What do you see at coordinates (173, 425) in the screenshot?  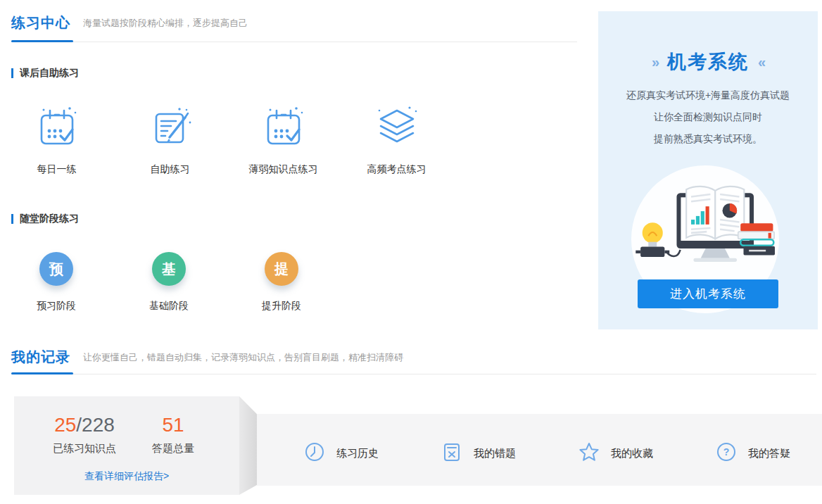 I see `stat-value: 51` at bounding box center [173, 425].